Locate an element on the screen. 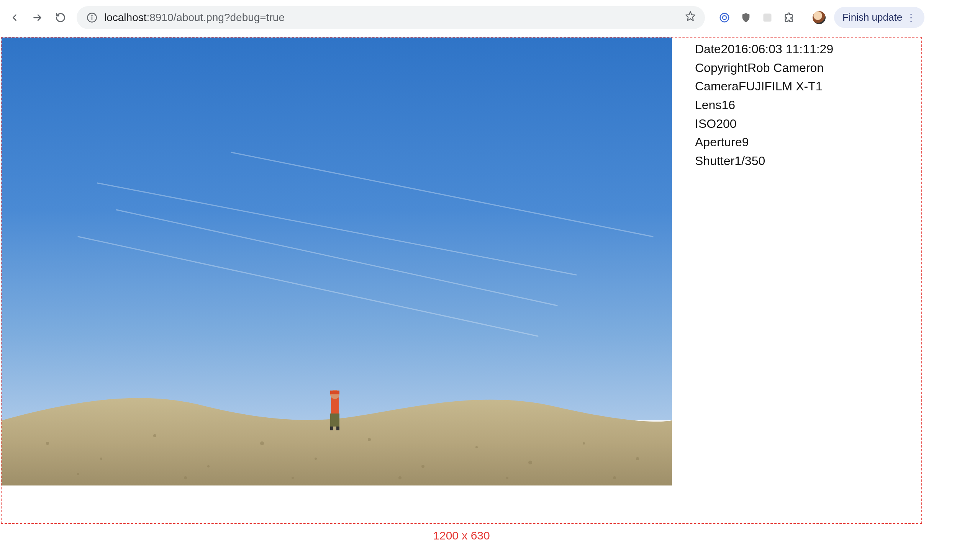  url-path: :8910/about.png?debug=true is located at coordinates (216, 18).